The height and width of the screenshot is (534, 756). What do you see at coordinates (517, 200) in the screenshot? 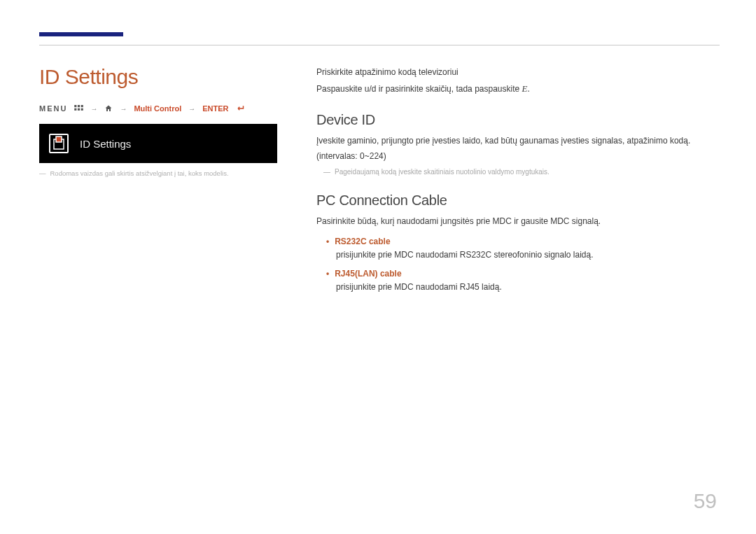
I see `section-heading-pc-cable: PC Connection Cable` at bounding box center [517, 200].